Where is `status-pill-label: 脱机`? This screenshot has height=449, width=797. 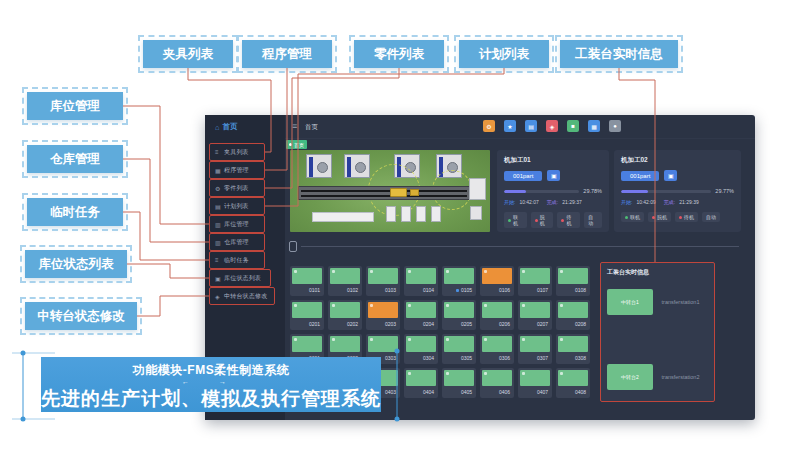
status-pill-label: 脱机 is located at coordinates (545, 220).